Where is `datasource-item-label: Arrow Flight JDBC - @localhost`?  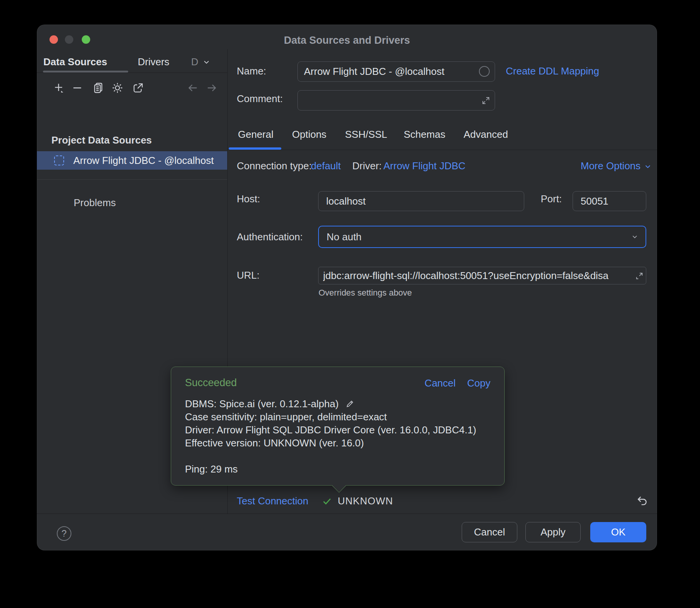 datasource-item-label: Arrow Flight JDBC - @localhost is located at coordinates (144, 160).